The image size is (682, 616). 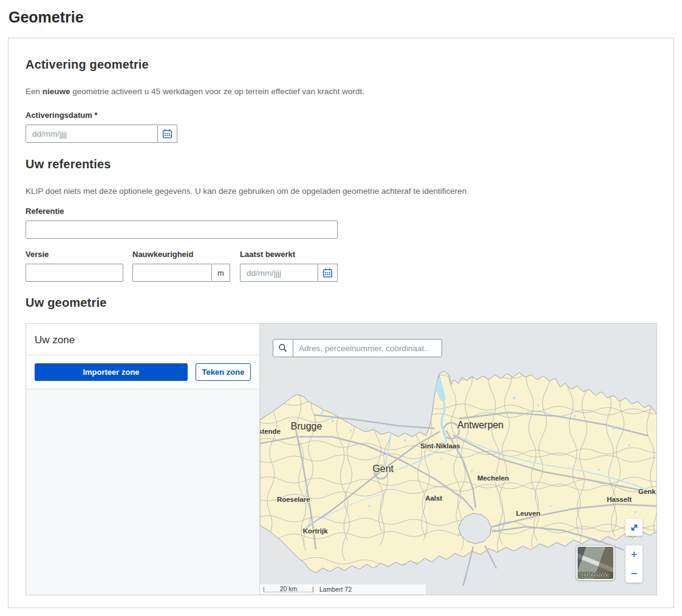 What do you see at coordinates (634, 527) in the screenshot?
I see `map-fullscreen-button` at bounding box center [634, 527].